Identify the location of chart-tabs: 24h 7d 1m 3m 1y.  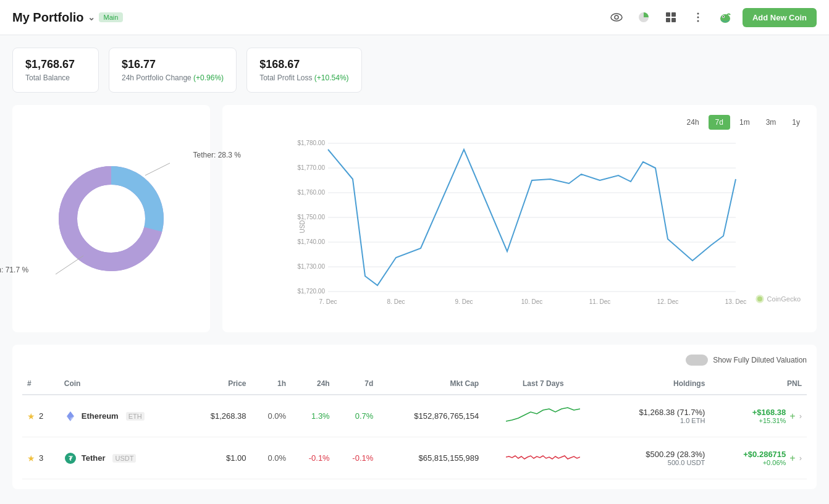
(520, 122).